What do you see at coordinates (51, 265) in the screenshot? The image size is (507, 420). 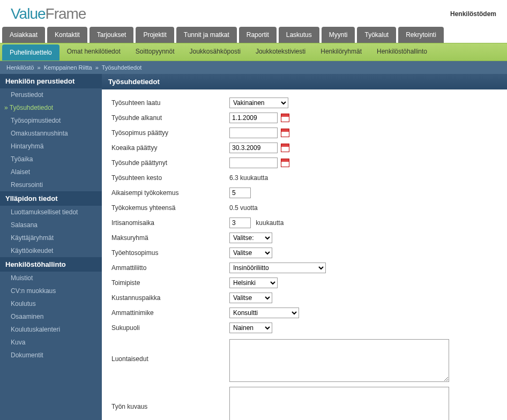 I see `sidebar-section-henkilosto: Henkilöstöhallinto` at bounding box center [51, 265].